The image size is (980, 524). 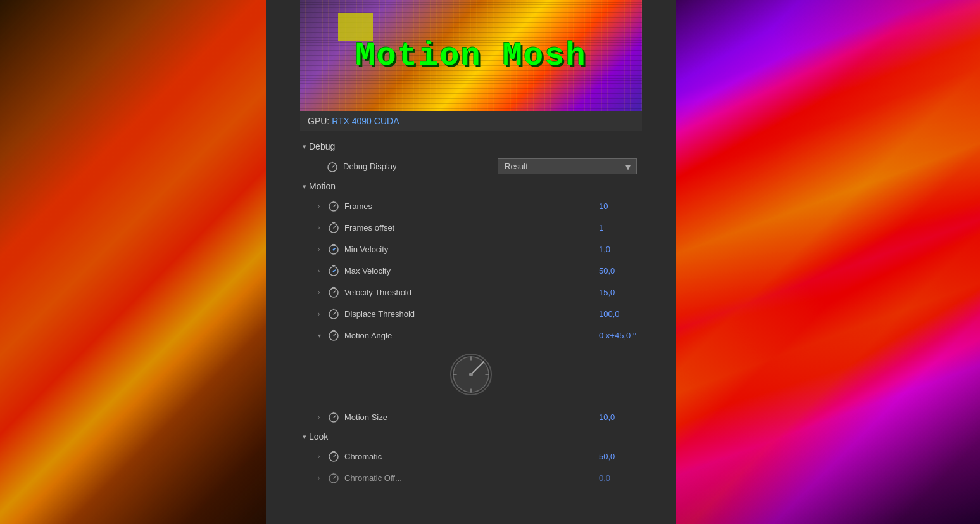 What do you see at coordinates (567, 166) in the screenshot?
I see `debug-display-select-wrapper: Result Motion Velocity Displacement` at bounding box center [567, 166].